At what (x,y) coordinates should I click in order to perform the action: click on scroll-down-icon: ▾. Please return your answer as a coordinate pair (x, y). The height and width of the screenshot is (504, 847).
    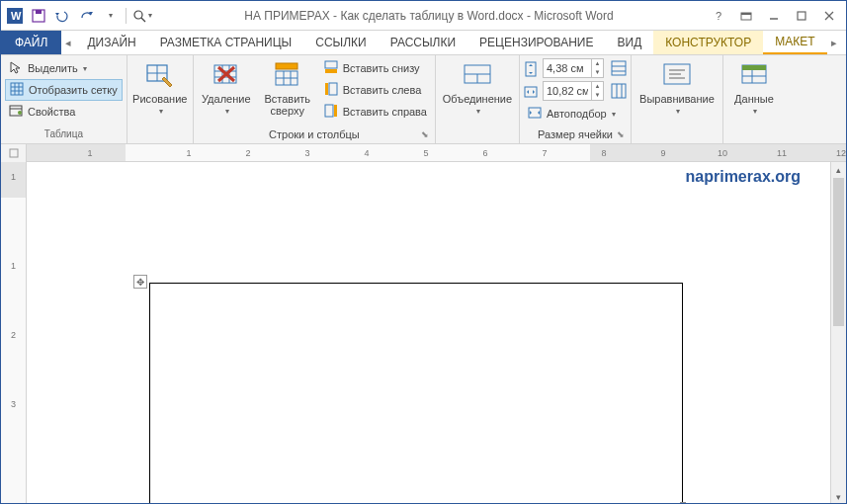
    Looking at the image, I should click on (838, 496).